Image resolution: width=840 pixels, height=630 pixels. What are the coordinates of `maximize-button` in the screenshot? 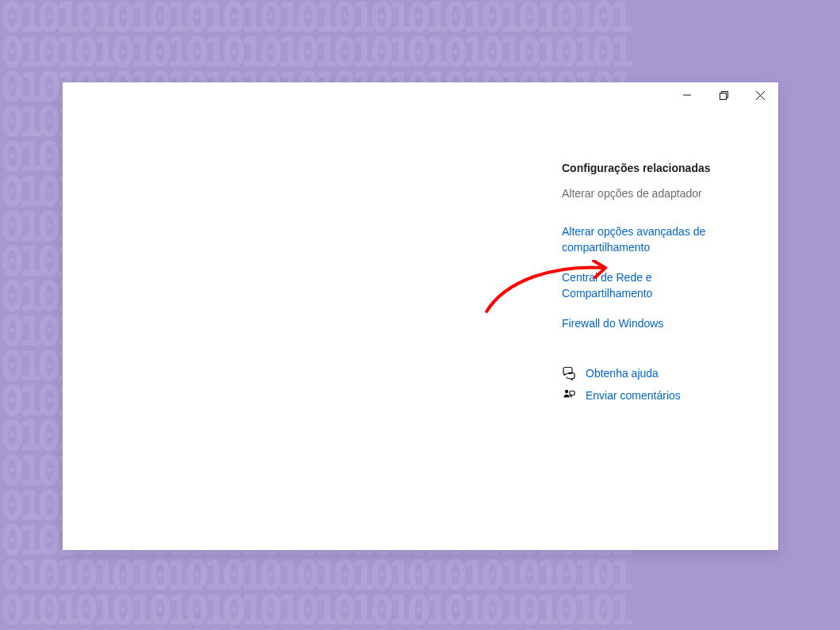 It's located at (724, 95).